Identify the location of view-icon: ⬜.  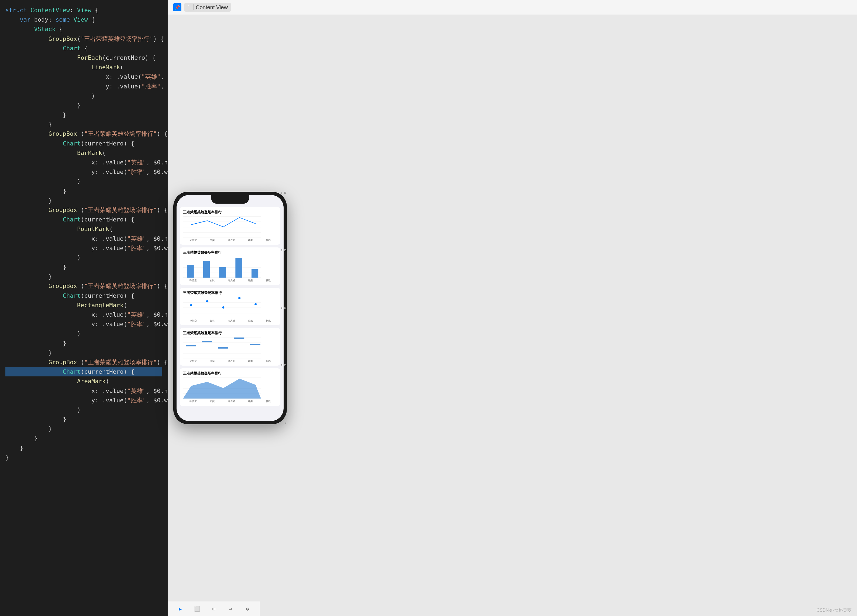
(191, 8).